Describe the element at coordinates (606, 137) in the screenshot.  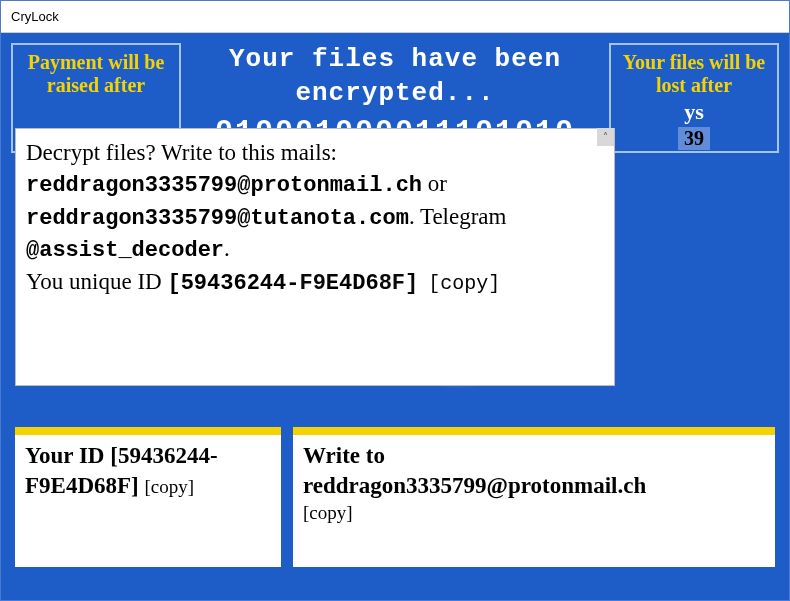
I see `scroll-up-icon: ˄` at that location.